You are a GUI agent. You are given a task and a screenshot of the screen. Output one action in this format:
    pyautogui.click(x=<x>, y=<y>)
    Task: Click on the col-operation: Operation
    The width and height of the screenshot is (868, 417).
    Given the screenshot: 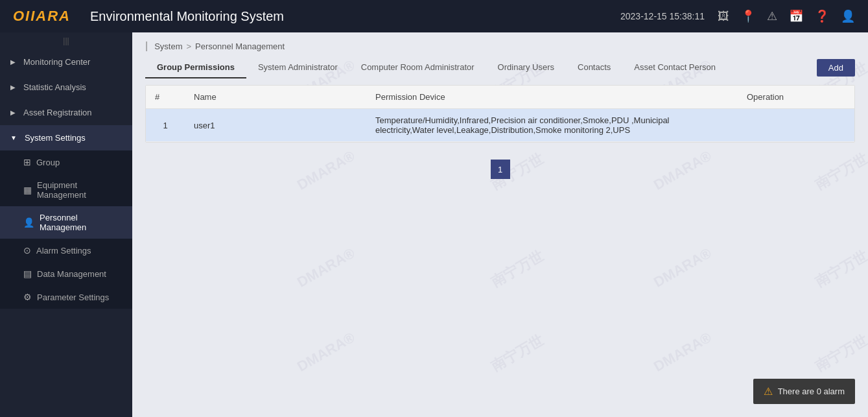 What is the action you would take?
    pyautogui.click(x=796, y=97)
    